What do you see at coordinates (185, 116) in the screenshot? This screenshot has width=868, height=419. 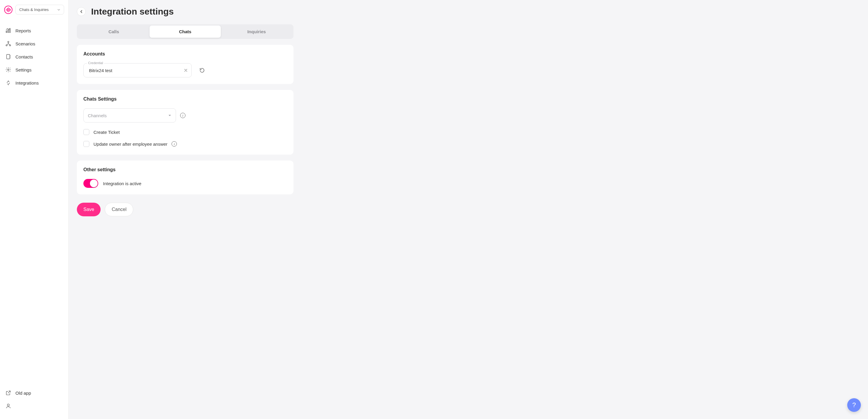 I see `channels-row: Channels i` at bounding box center [185, 116].